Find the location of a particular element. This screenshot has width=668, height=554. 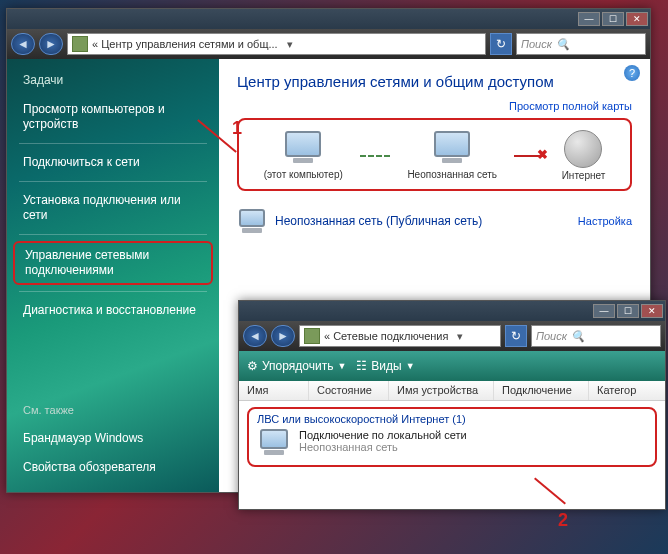

node-this-computer: (этот компьютер) is located at coordinates (304, 156).